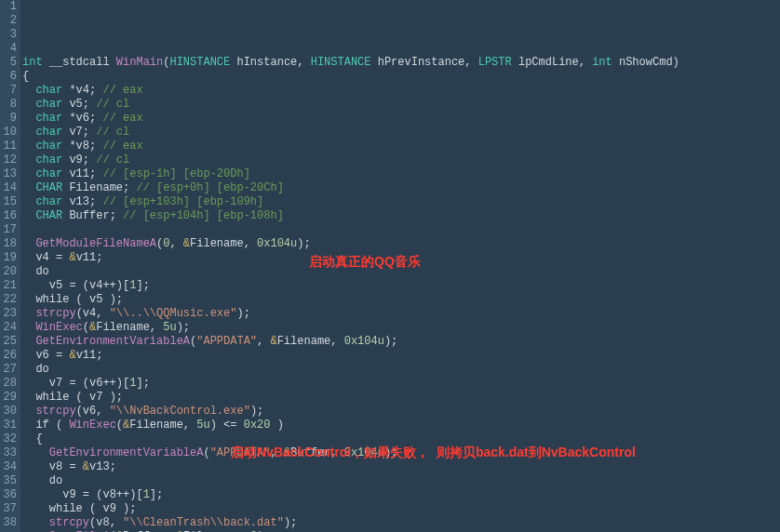 The width and height of the screenshot is (780, 532). I want to click on line-number: 9, so click(9, 119).